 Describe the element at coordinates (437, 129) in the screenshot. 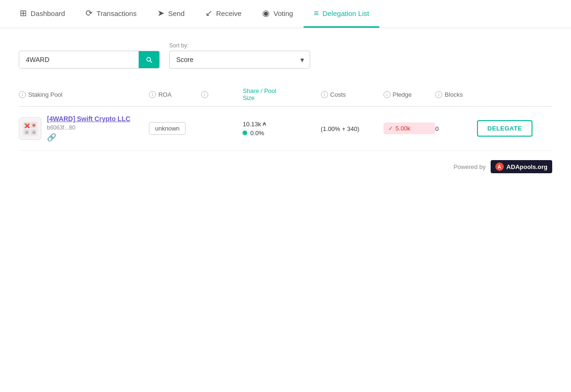

I see `blocks-value: 0` at that location.